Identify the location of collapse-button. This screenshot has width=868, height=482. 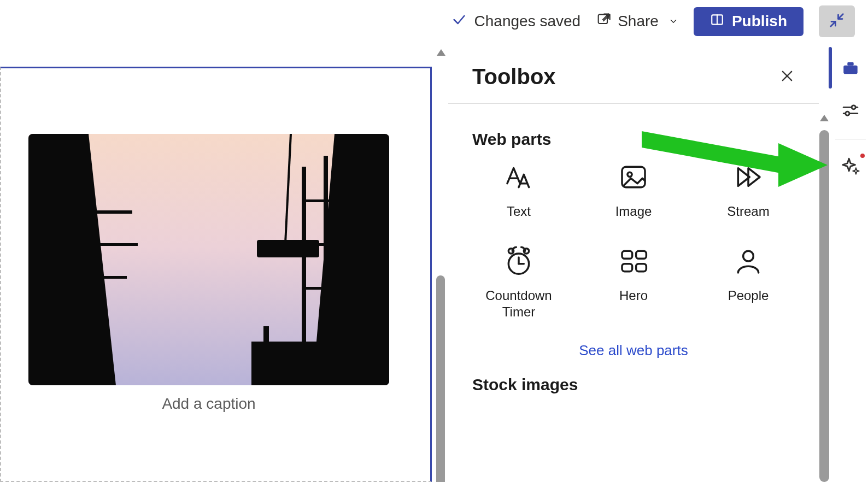
(837, 21).